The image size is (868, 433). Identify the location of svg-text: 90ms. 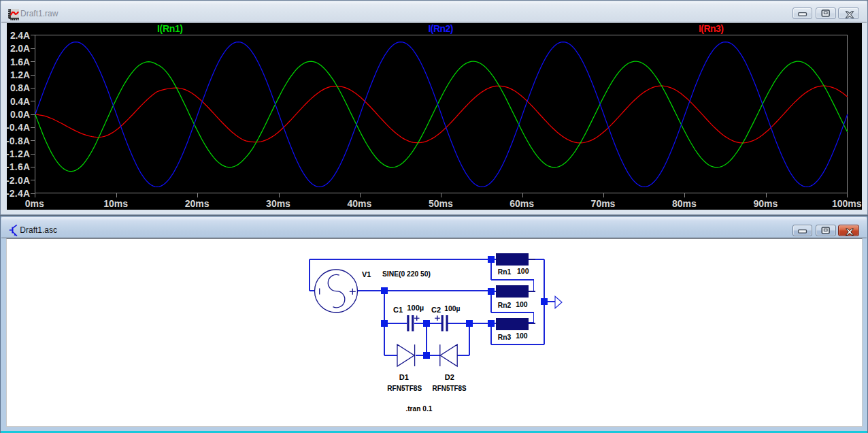
(765, 204).